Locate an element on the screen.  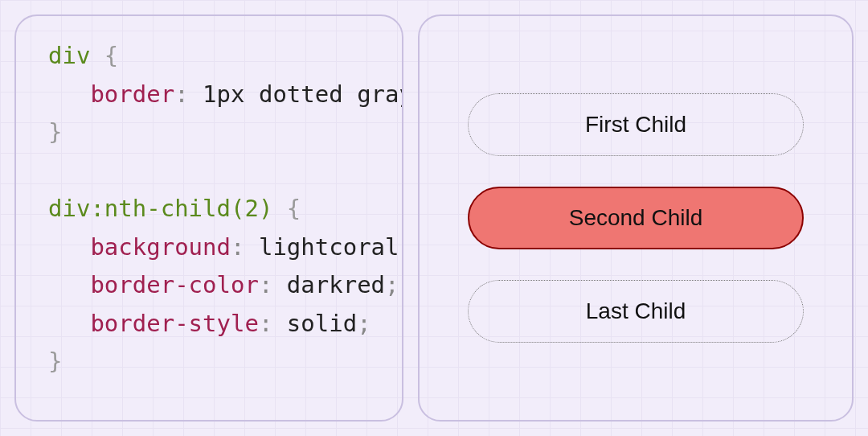
css-value: solid is located at coordinates (321, 323).